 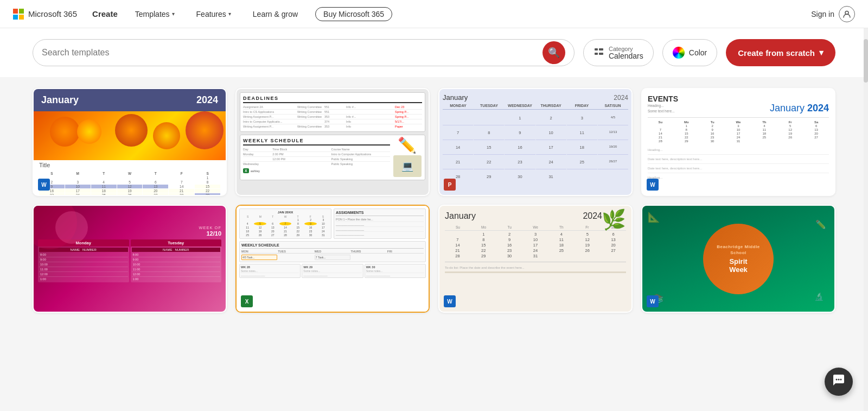 I want to click on card1-title-text: Title, so click(x=130, y=165).